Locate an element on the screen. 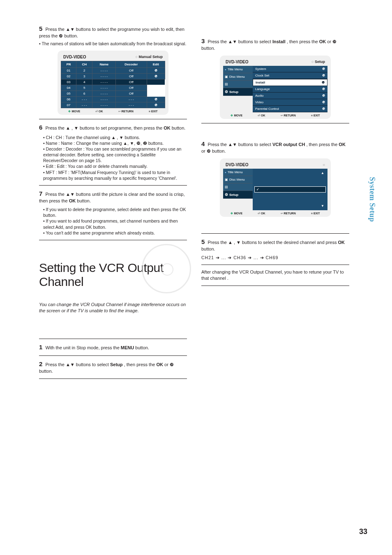 The image size is (392, 555). disc-graphic is located at coordinates (166, 269).